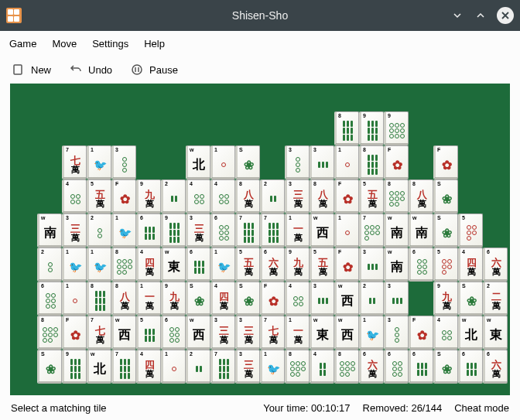  What do you see at coordinates (32, 70) in the screenshot?
I see `new-button: New` at bounding box center [32, 70].